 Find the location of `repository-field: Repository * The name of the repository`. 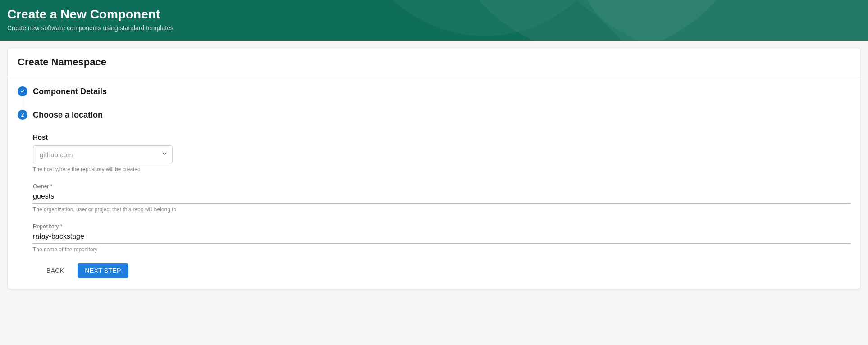

repository-field: Repository * The name of the repository is located at coordinates (442, 238).